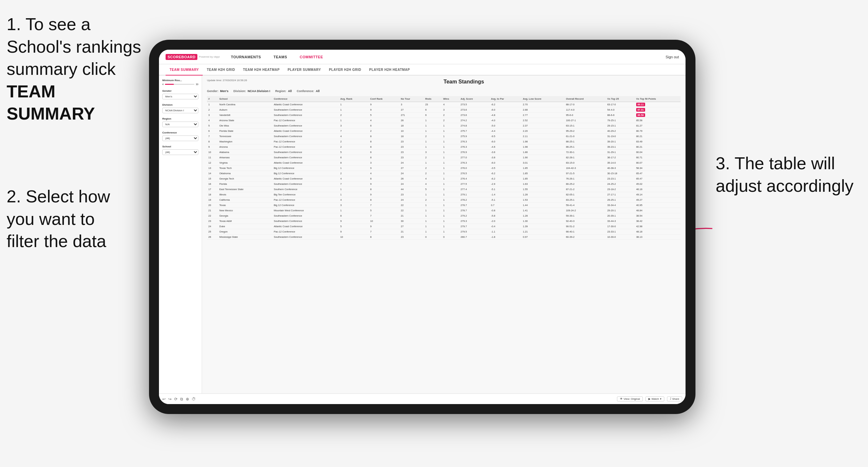 The width and height of the screenshot is (868, 467). I want to click on table-cell: Atlantic Coast Conference, so click(306, 131).